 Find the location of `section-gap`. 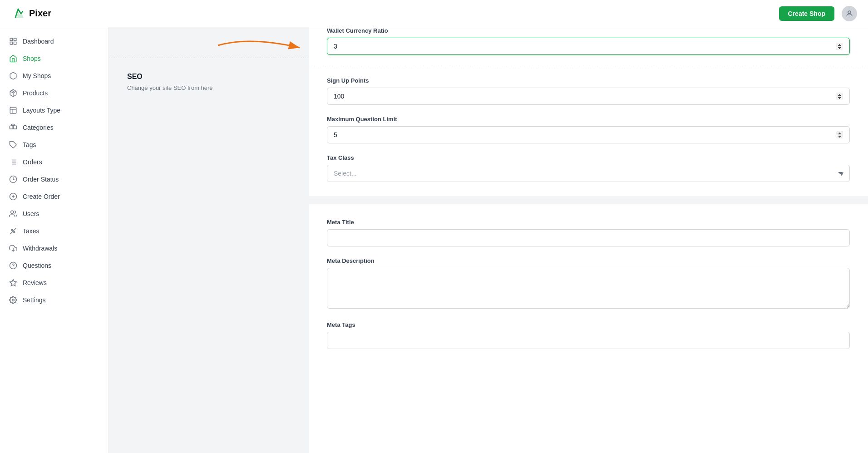

section-gap is located at coordinates (588, 201).